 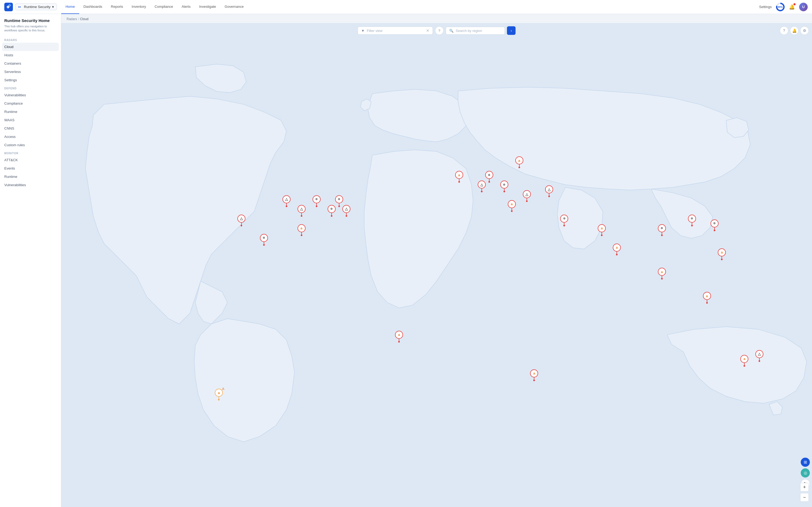 What do you see at coordinates (339, 201) in the screenshot?
I see `map-pin-7: ⚙` at bounding box center [339, 201].